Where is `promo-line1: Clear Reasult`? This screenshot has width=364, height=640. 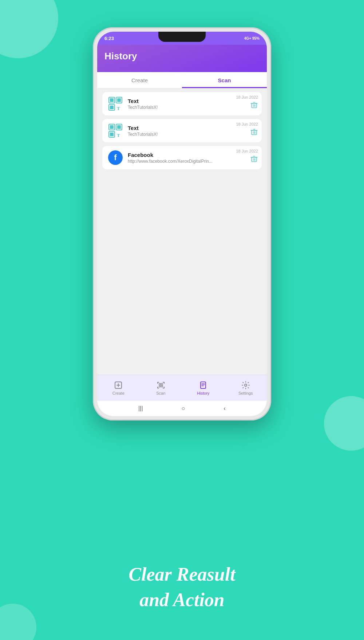 promo-line1: Clear Reasult is located at coordinates (182, 574).